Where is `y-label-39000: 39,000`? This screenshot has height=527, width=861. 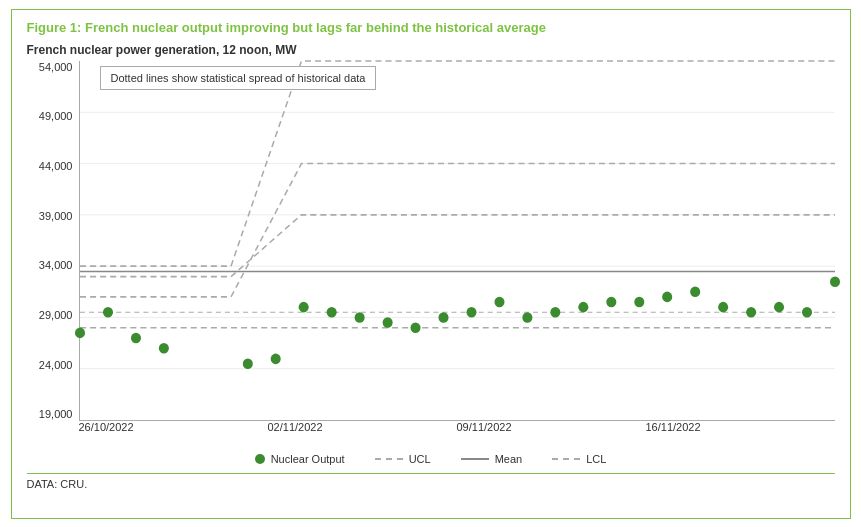 y-label-39000: 39,000 is located at coordinates (50, 216).